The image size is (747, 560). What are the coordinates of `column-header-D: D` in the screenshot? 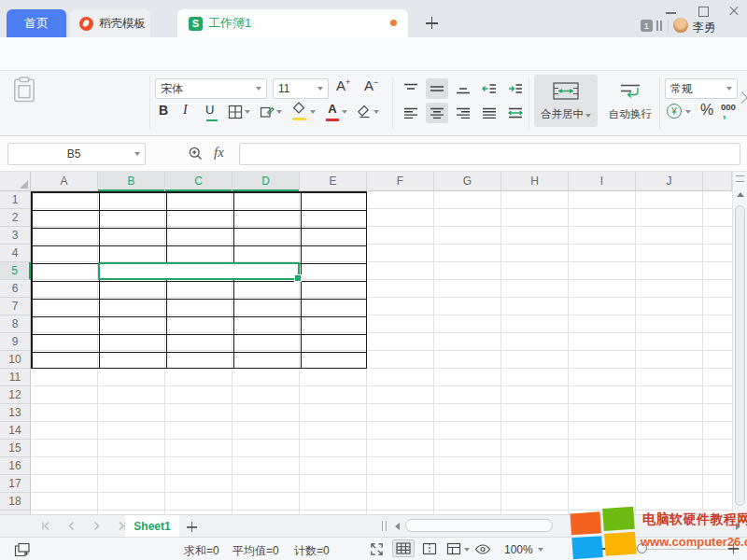 It's located at (266, 181).